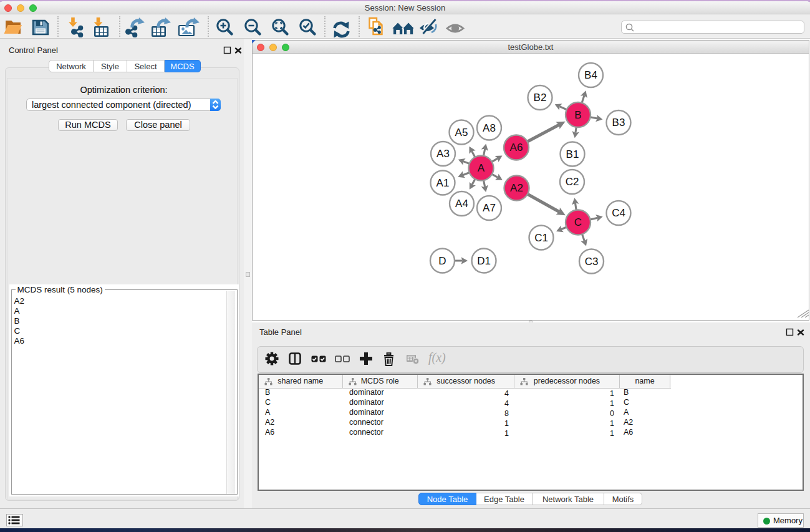 The width and height of the screenshot is (810, 532). I want to click on svg-text: A, so click(481, 168).